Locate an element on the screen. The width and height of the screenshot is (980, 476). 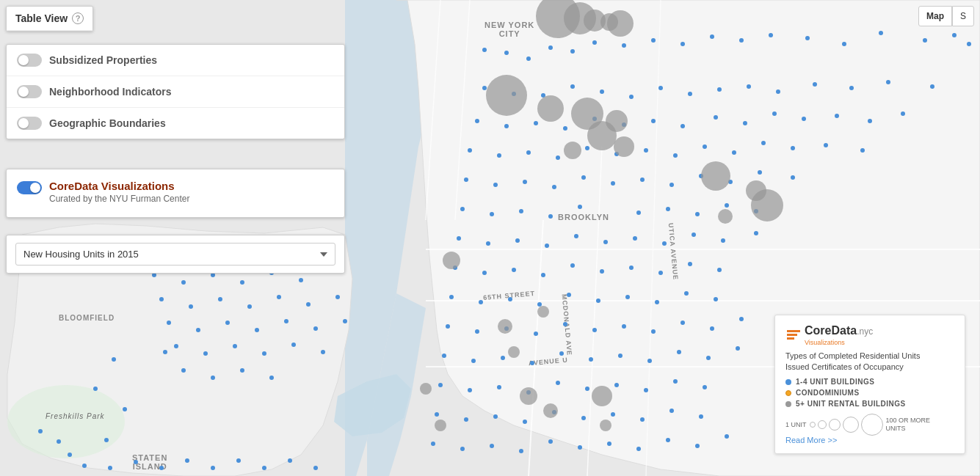
legend-scale-left: 1 UNIT is located at coordinates (796, 425).